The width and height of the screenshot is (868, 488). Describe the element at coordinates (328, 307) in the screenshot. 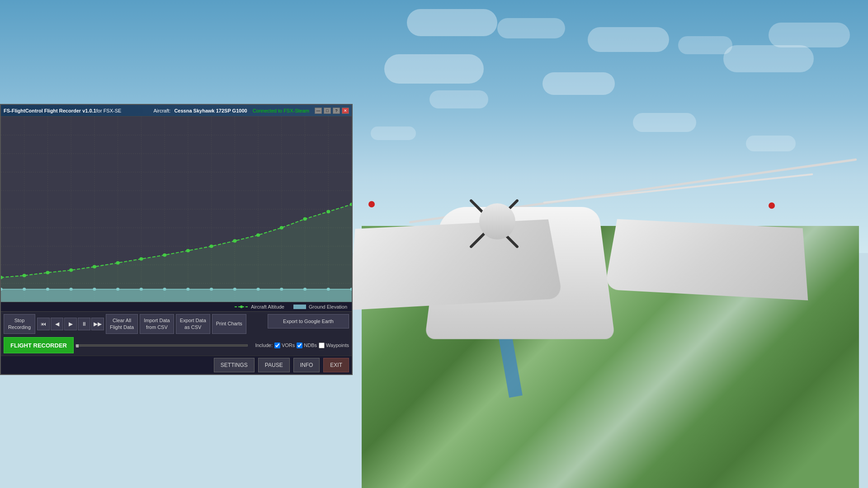

I see `legend-ground-label: Ground Elevation` at that location.